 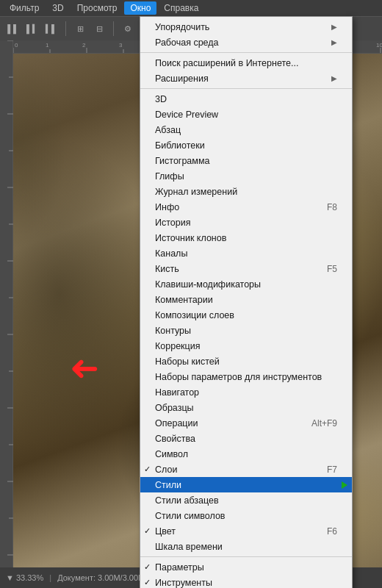 I want to click on align-left-icon: ▌▌, so click(x=13, y=29).